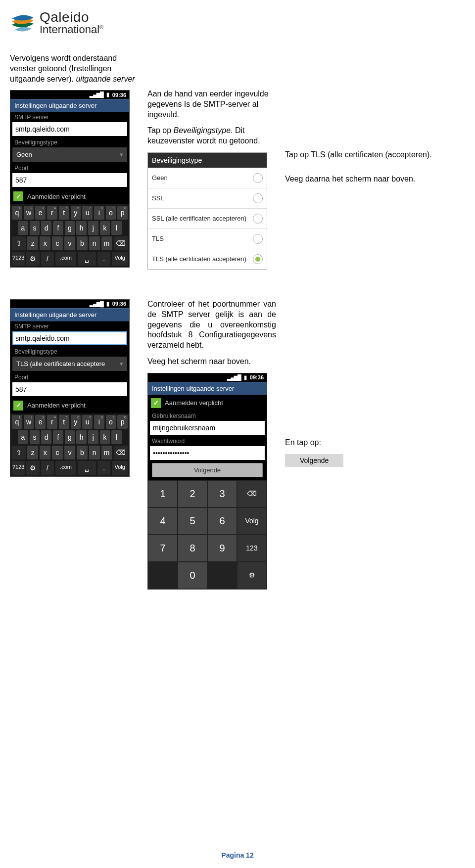 The image size is (475, 868). I want to click on numkey-4: 4, so click(163, 521).